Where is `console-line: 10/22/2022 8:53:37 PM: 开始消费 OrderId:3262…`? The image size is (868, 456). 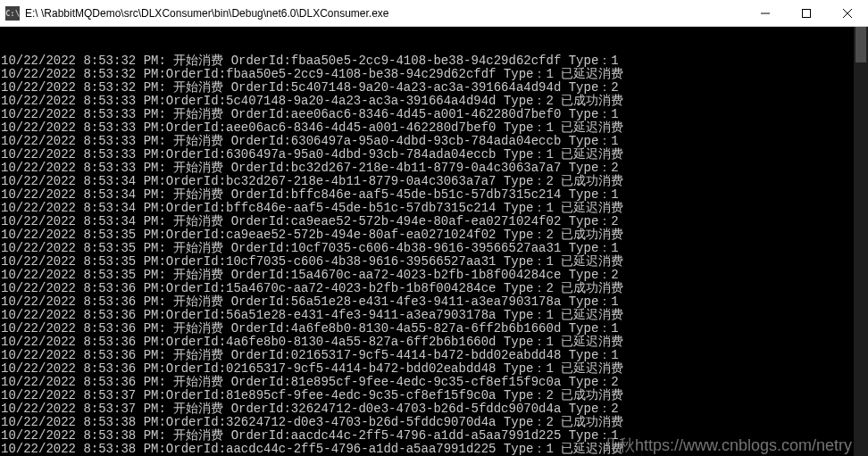 console-line: 10/22/2022 8:53:37 PM: 开始消费 OrderId:3262… is located at coordinates (434, 409).